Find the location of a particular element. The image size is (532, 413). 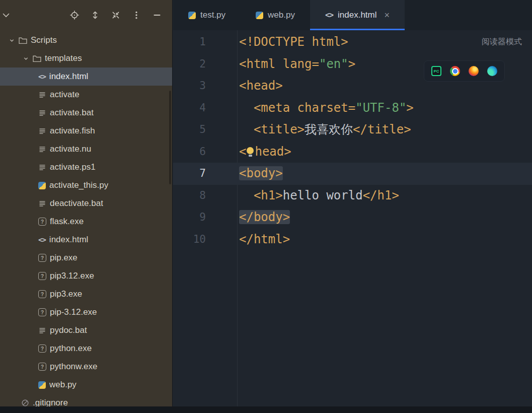

expand-all-icon is located at coordinates (95, 15).